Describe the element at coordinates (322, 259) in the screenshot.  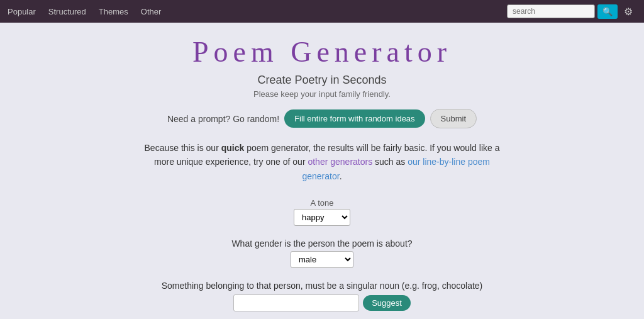
I see `gender-select: male female non-binary` at that location.